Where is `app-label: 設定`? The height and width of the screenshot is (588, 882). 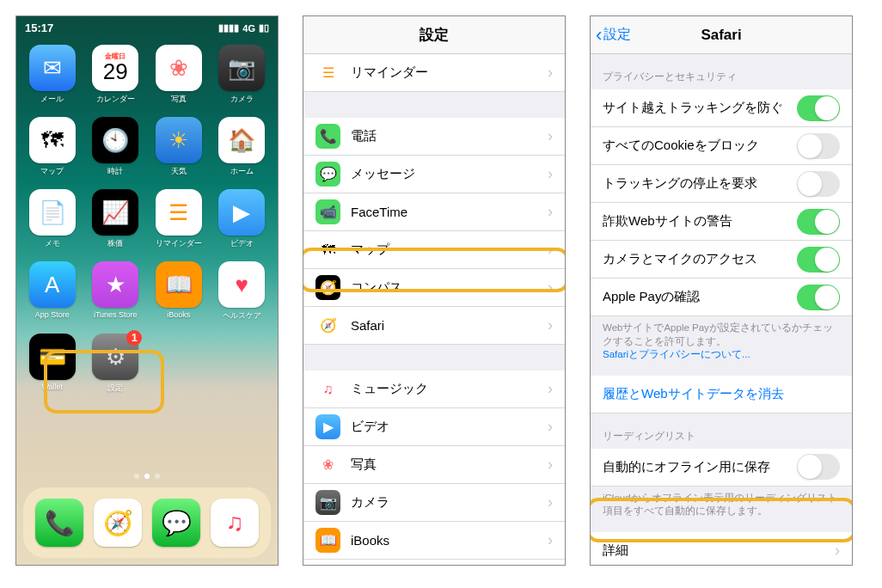
app-label: 設定 is located at coordinates (115, 389).